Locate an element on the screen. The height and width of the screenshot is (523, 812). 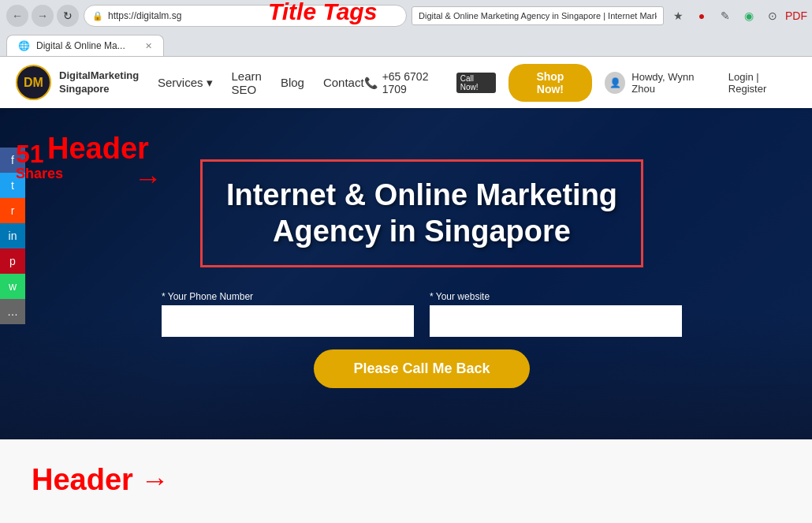
shield-icon: ◉ is located at coordinates (749, 16).